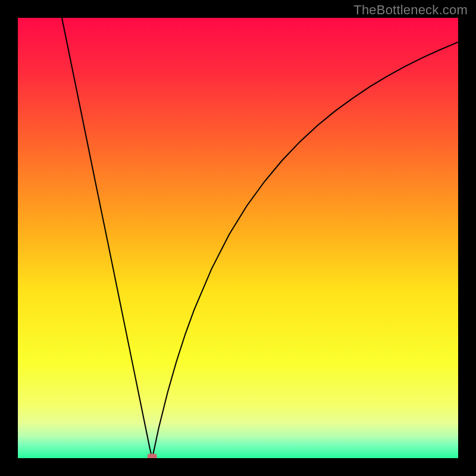  Describe the element at coordinates (152, 456) in the screenshot. I see `optimal-point-marker` at that location.